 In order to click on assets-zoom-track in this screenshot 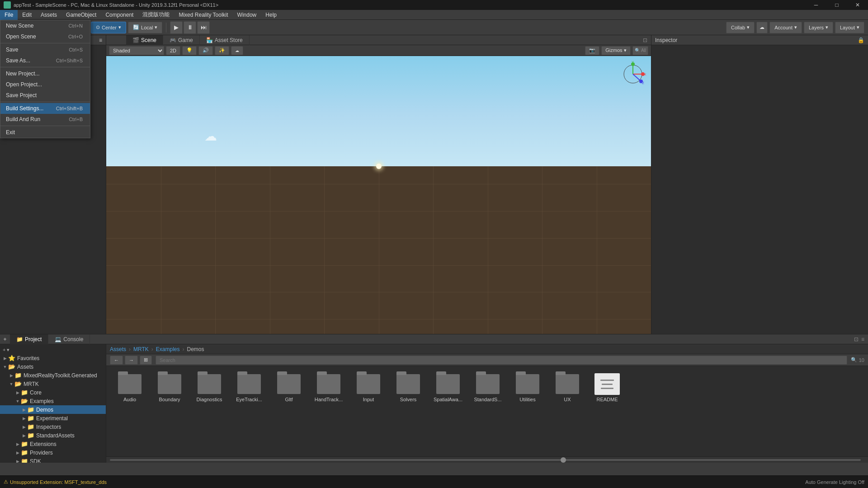, I will do `click(486, 460)`.